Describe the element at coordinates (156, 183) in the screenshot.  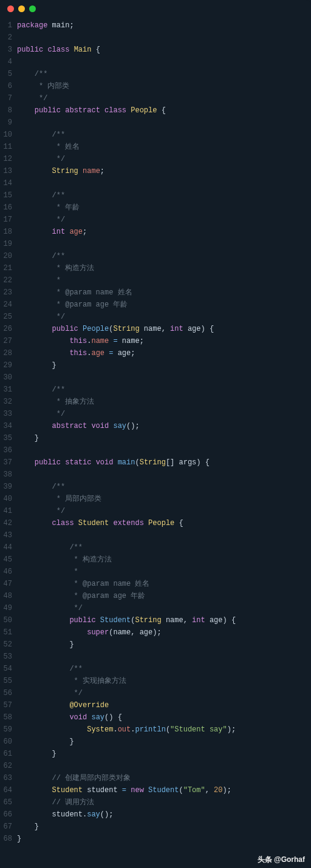
I see `code-line: 14` at that location.